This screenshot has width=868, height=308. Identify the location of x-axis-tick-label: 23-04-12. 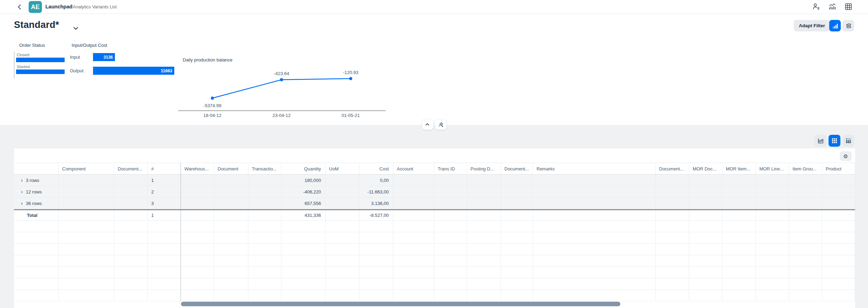
(282, 115).